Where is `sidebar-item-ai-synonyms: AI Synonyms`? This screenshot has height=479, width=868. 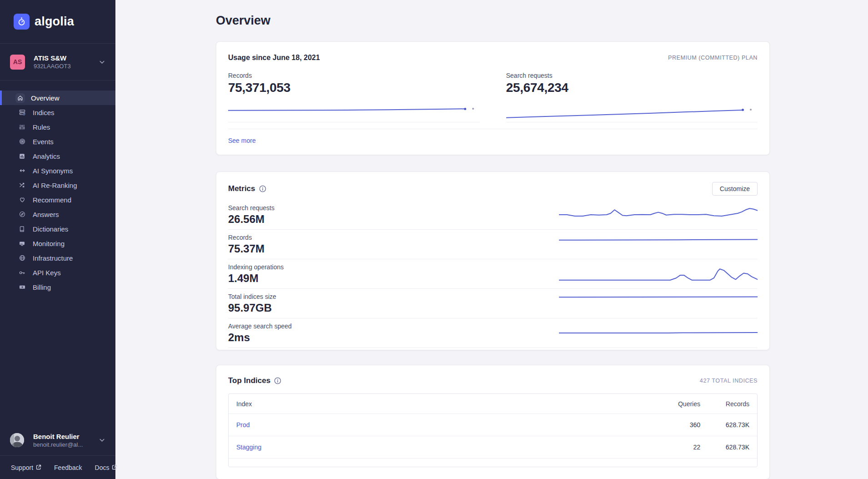
sidebar-item-ai-synonyms: AI Synonyms is located at coordinates (58, 171).